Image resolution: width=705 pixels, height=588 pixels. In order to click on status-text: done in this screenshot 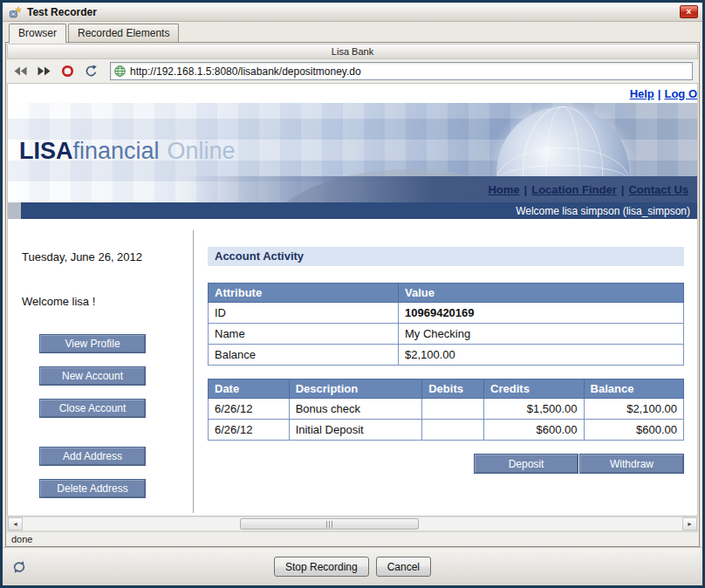, I will do `click(22, 539)`.